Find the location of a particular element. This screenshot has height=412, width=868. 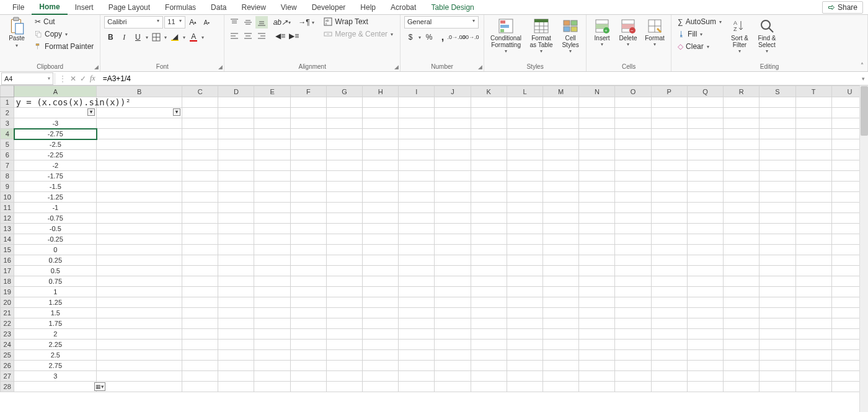

column-header-P: P is located at coordinates (669, 92).